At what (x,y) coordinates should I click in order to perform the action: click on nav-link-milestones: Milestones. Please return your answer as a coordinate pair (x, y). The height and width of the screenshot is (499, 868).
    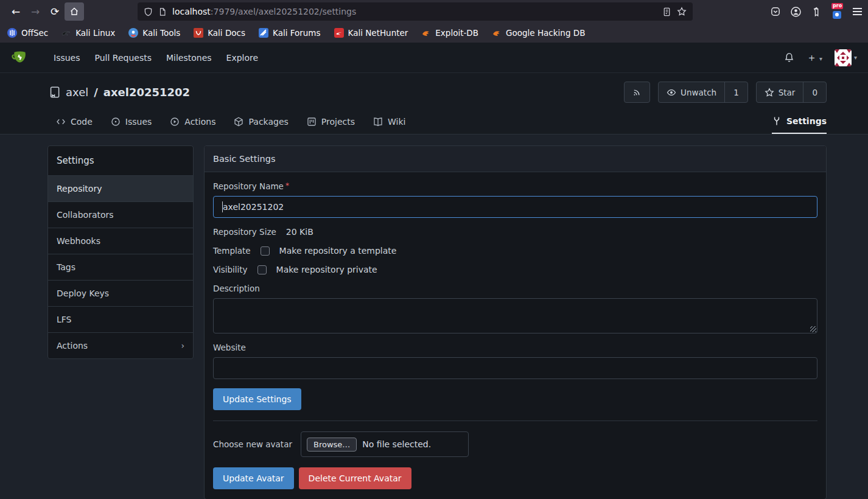
    Looking at the image, I should click on (189, 58).